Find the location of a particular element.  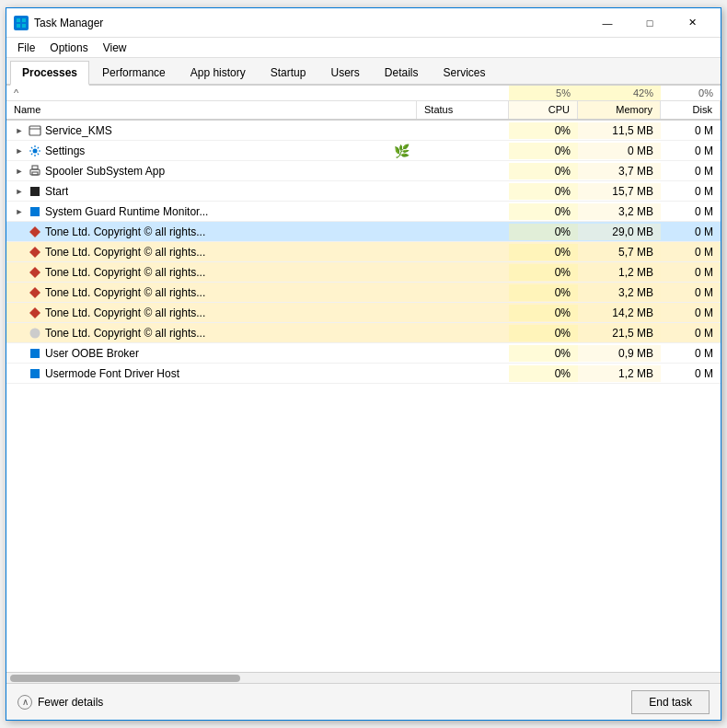

menu-options: Options is located at coordinates (68, 48).